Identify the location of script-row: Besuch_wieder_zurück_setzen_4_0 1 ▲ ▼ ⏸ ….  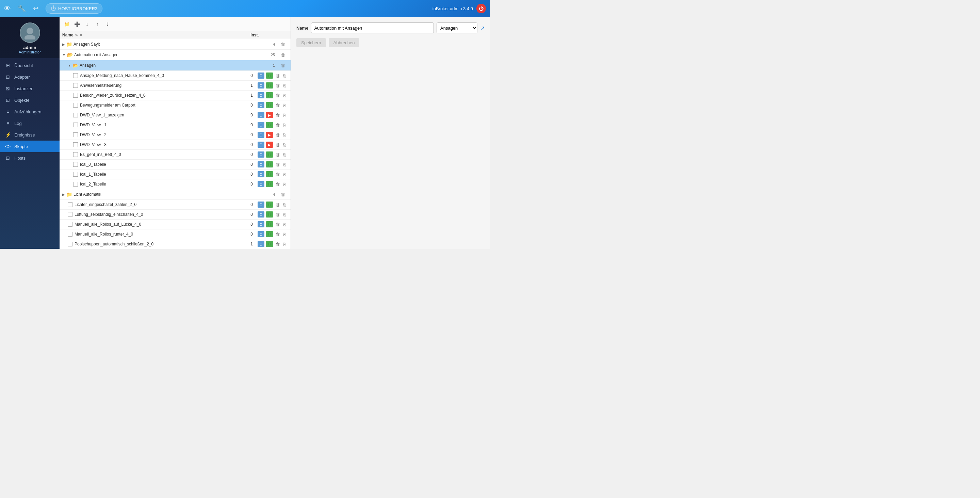
(175, 95).